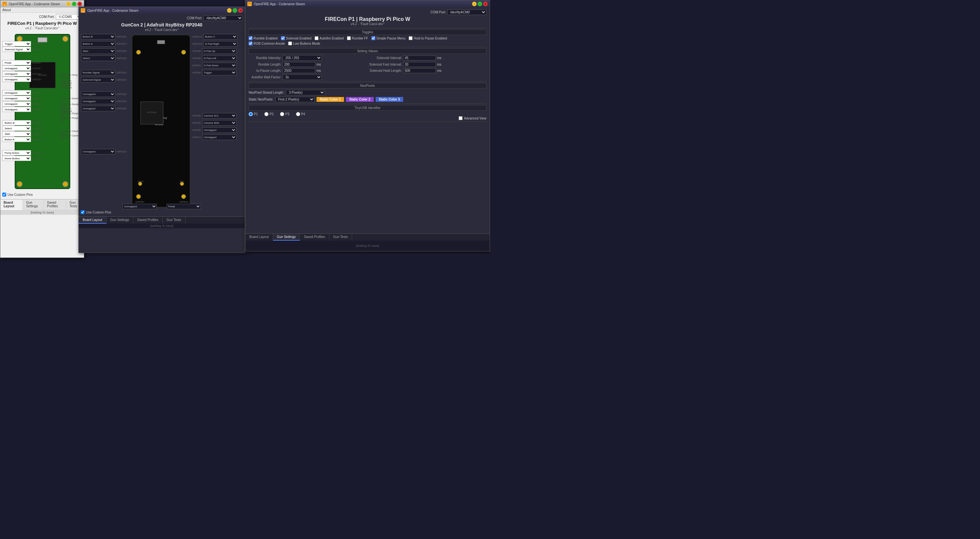 The height and width of the screenshot is (539, 980). Describe the element at coordinates (251, 114) in the screenshot. I see `radio-p1-input` at that location.